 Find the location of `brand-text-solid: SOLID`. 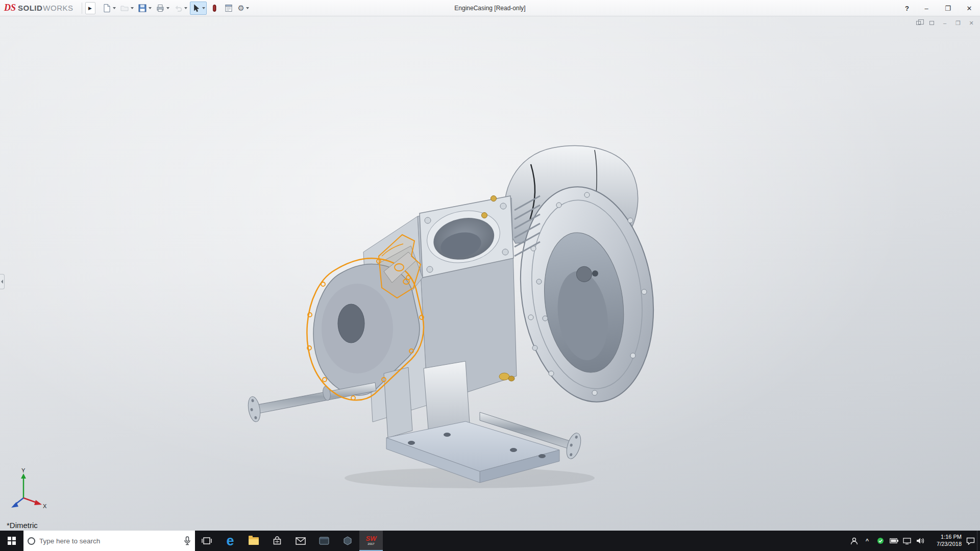

brand-text-solid: SOLID is located at coordinates (30, 8).